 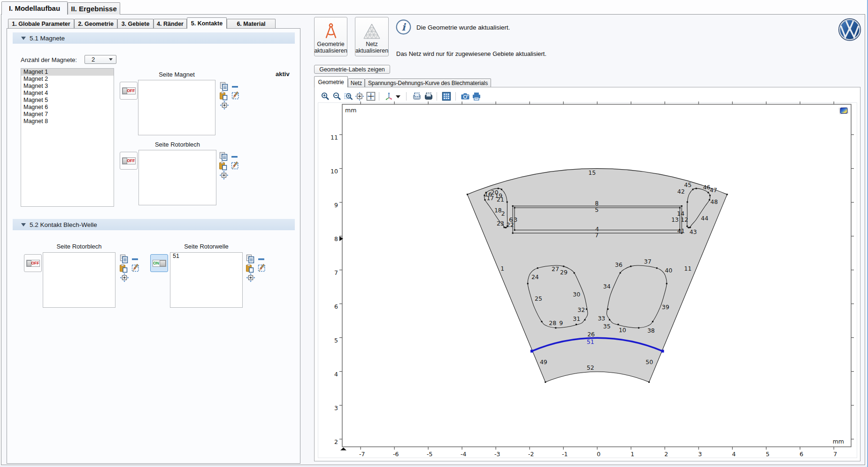 I want to click on selection-entry: 51, so click(x=207, y=257).